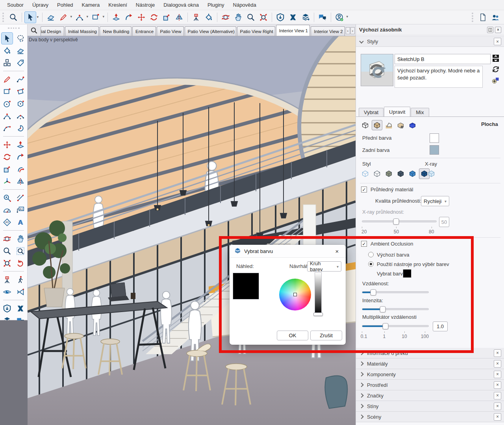  What do you see at coordinates (154, 17) in the screenshot?
I see `rotate-icon` at bounding box center [154, 17].